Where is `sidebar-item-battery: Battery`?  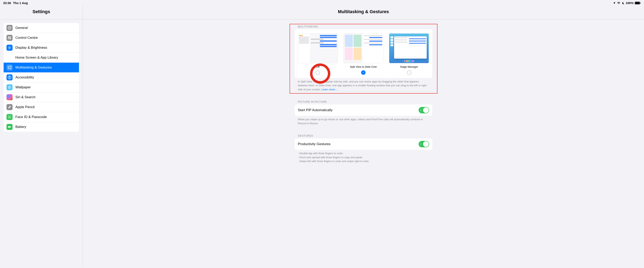 sidebar-item-battery: Battery is located at coordinates (42, 127).